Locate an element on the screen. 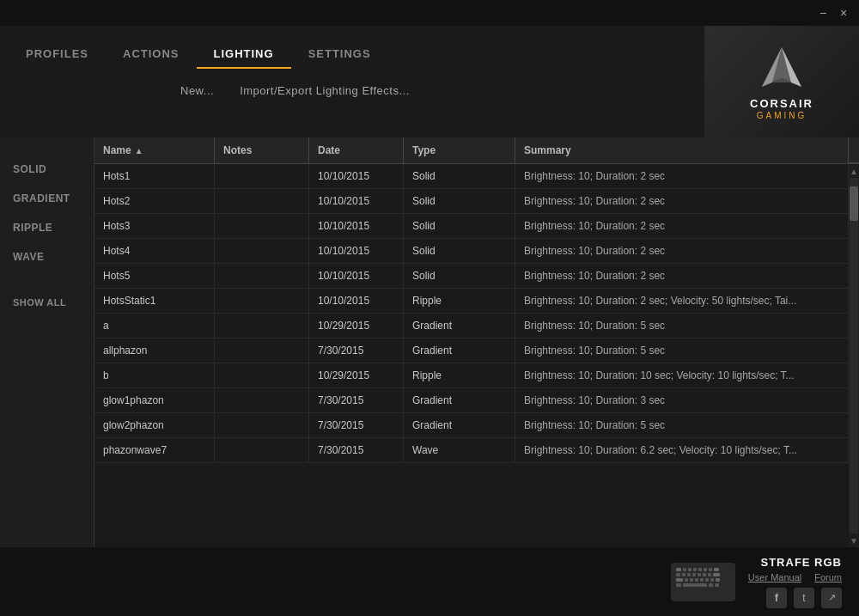  external-link-icon: ↗ is located at coordinates (832, 598).